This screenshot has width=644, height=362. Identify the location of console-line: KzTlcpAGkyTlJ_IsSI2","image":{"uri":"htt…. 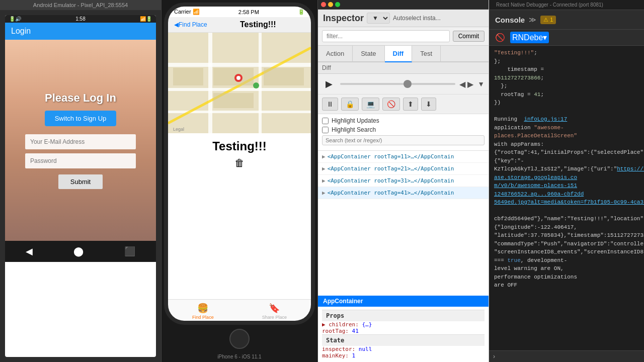
(569, 169).